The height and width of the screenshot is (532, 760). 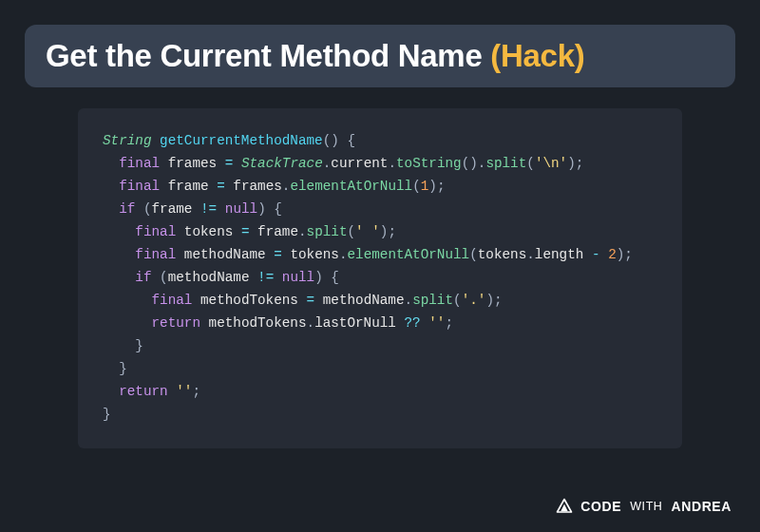 What do you see at coordinates (127, 141) in the screenshot?
I see `code-token: String` at bounding box center [127, 141].